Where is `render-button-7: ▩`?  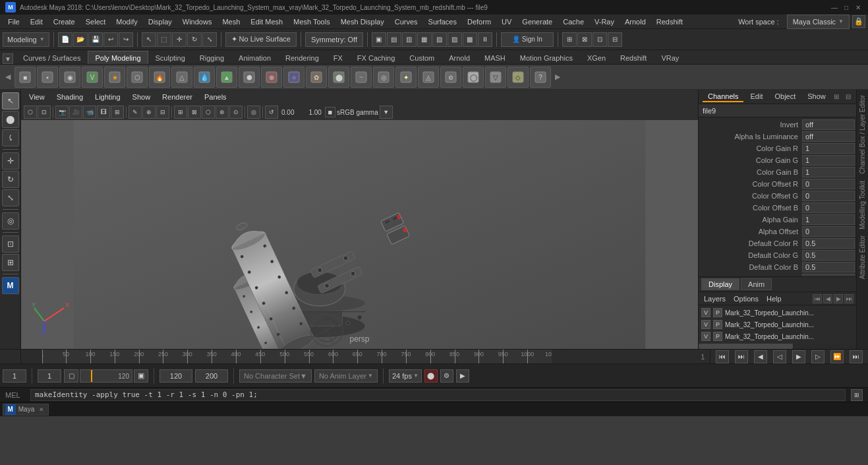 render-button-7: ▩ is located at coordinates (470, 40).